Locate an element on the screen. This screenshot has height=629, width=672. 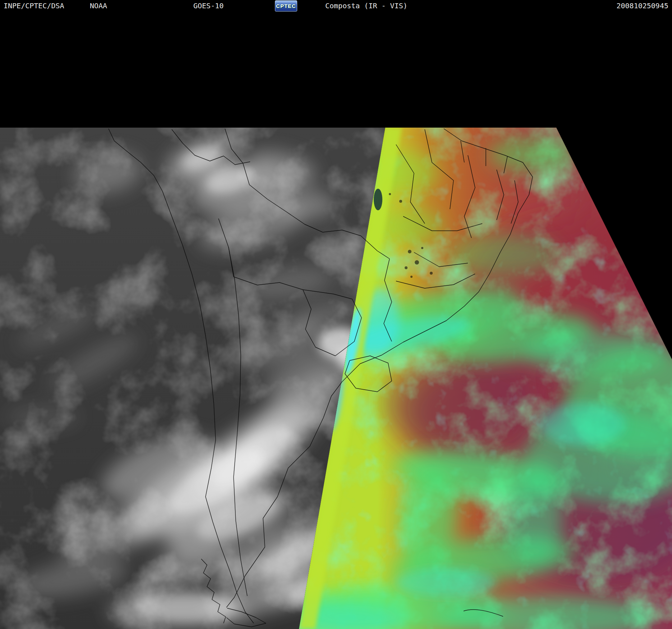
timestamp-label: 200810250945 is located at coordinates (643, 6).